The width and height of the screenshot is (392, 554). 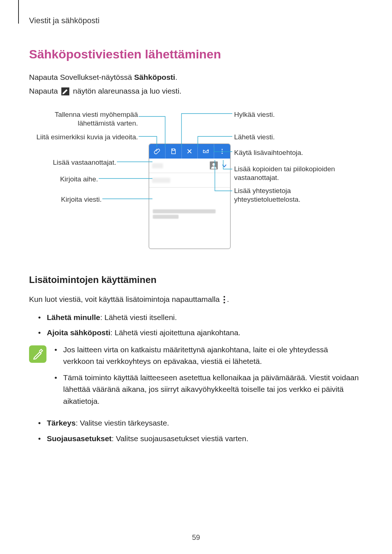 I want to click on more-options-icon, so click(x=224, y=300).